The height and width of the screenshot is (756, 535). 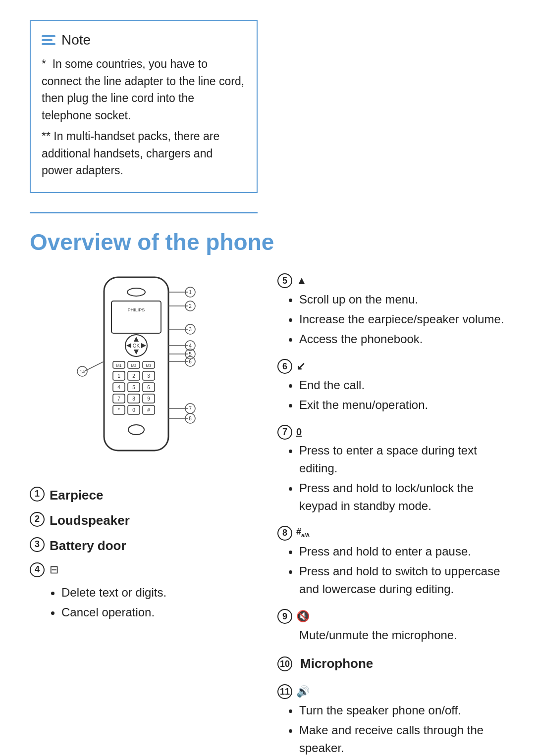 I want to click on r11-b2: Make and receive calls through the speak…, so click(x=402, y=739).